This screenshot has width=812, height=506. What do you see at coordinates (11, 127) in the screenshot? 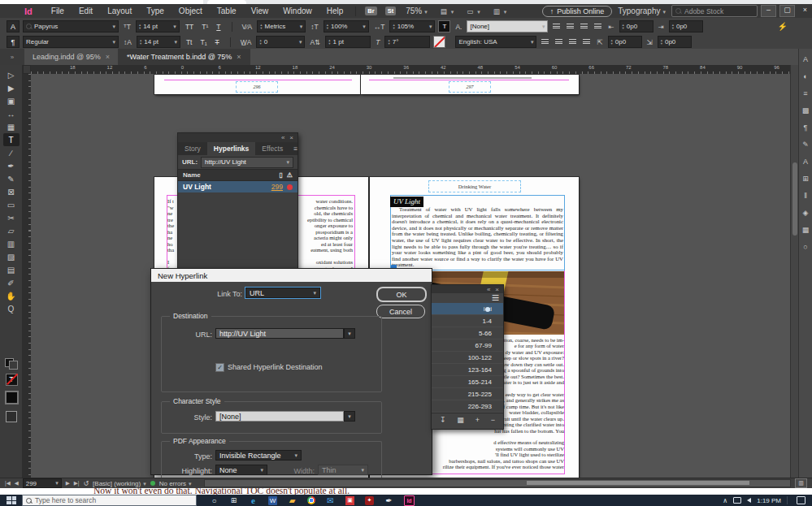
I see `tool-button: ▦` at bounding box center [11, 127].